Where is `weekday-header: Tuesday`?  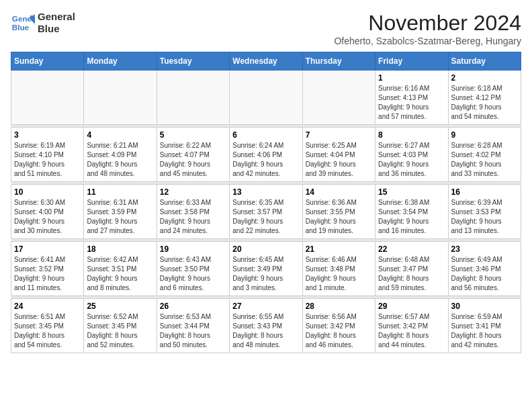
weekday-header: Tuesday is located at coordinates (193, 62).